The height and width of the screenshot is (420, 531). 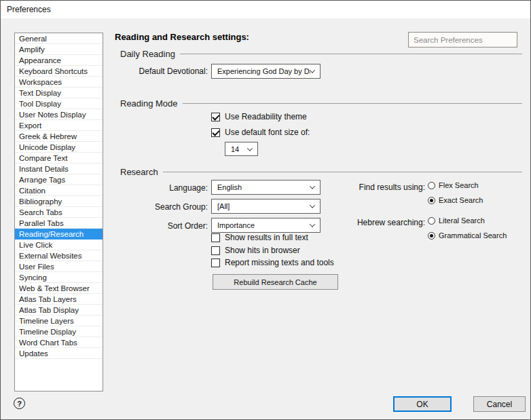 I want to click on sidebar-item-user-notes-display: User Notes Display, so click(x=58, y=115).